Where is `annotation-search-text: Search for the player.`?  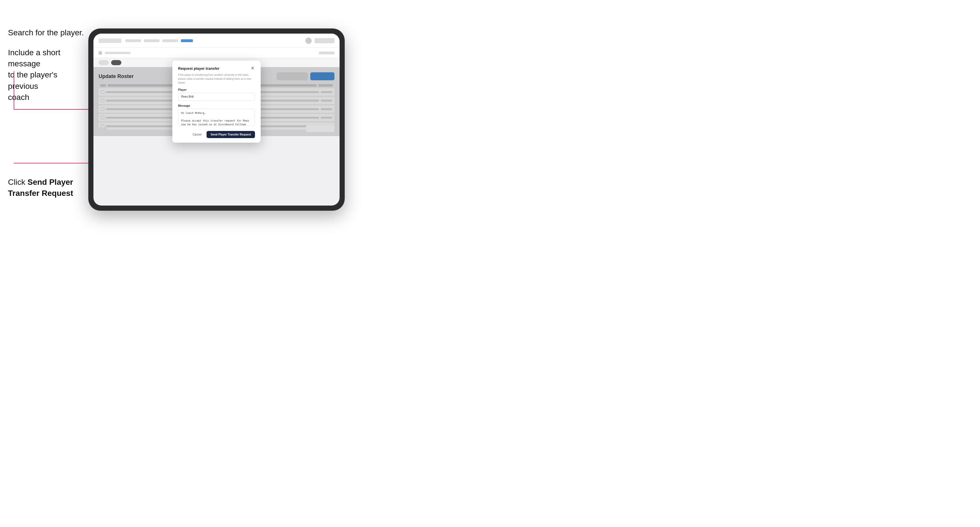 annotation-search-text: Search for the player. is located at coordinates (46, 33).